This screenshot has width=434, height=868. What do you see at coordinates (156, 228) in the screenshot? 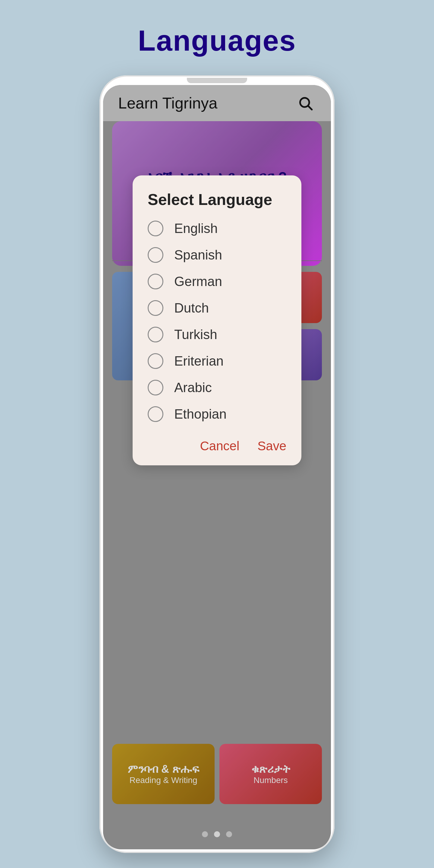
I see `radio-english` at bounding box center [156, 228].